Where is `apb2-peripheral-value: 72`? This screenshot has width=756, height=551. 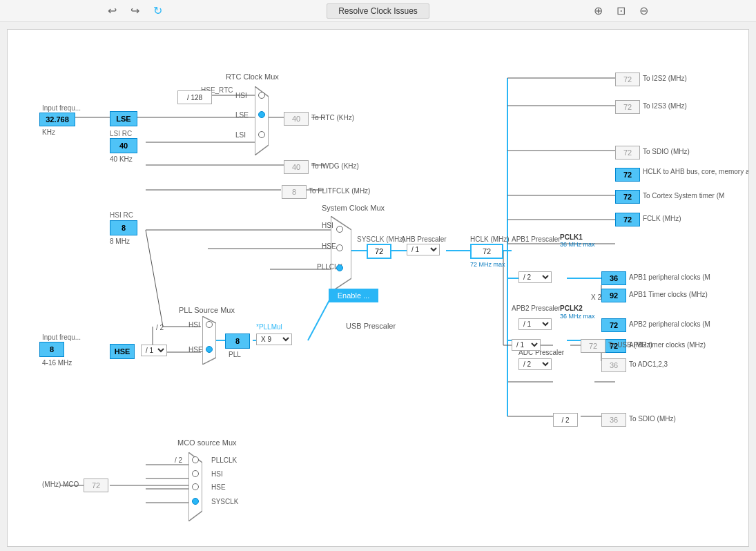
apb2-peripheral-value: 72 is located at coordinates (614, 325).